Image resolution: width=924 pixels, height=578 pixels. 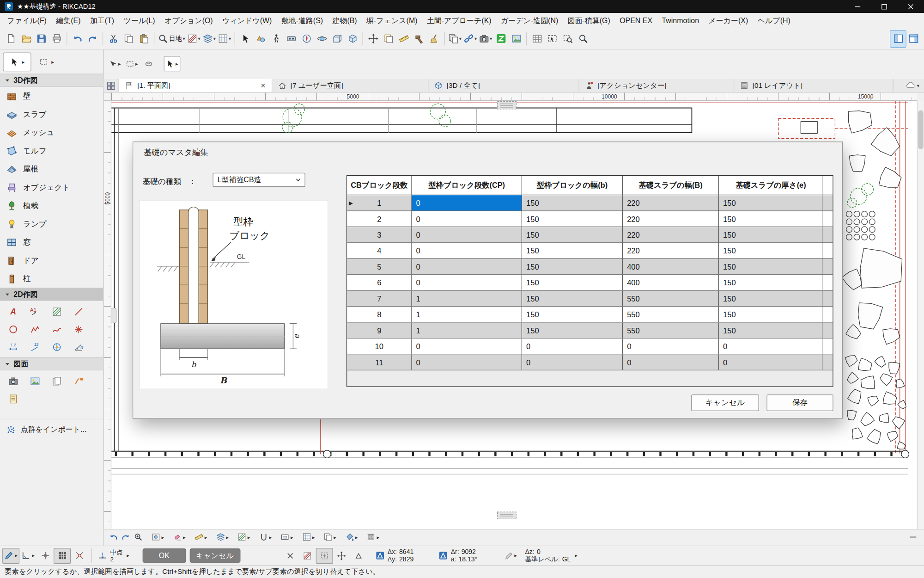 What do you see at coordinates (79, 347) in the screenshot?
I see `tool-angle-alpha: α` at bounding box center [79, 347].